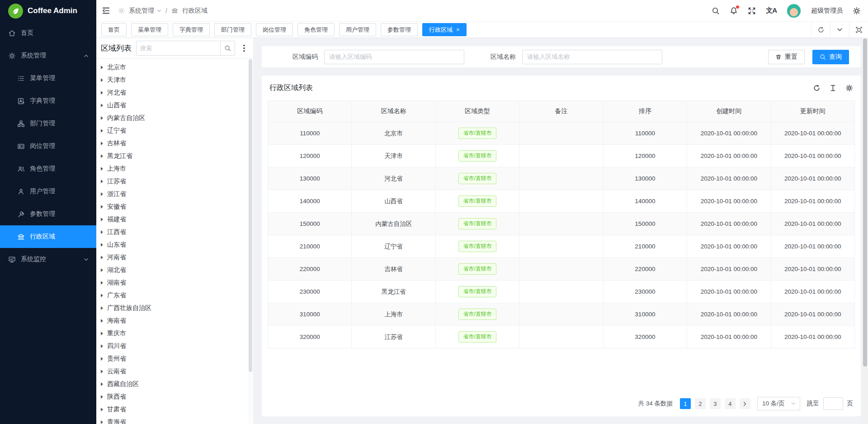  I want to click on fullscreen-icon, so click(752, 11).